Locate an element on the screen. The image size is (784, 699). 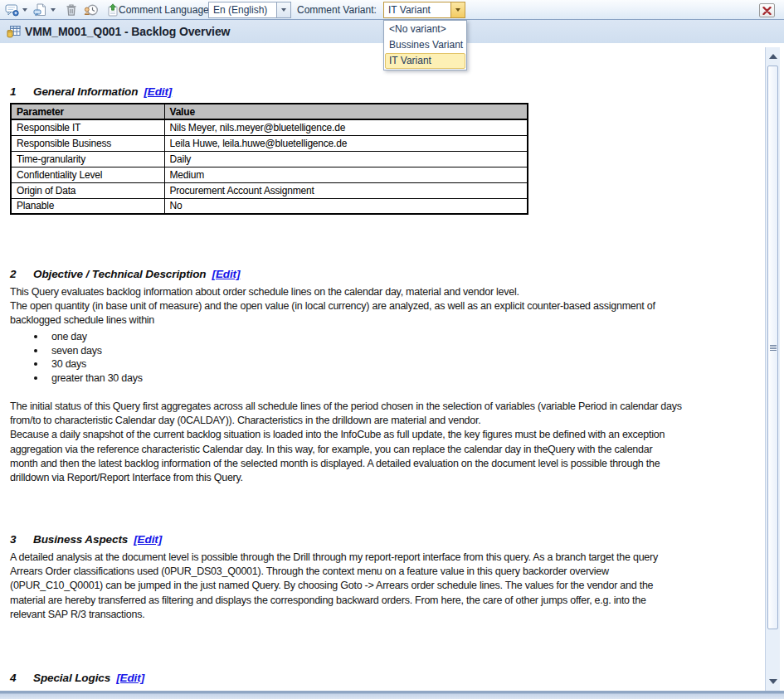
section-number: 1 is located at coordinates (22, 91).